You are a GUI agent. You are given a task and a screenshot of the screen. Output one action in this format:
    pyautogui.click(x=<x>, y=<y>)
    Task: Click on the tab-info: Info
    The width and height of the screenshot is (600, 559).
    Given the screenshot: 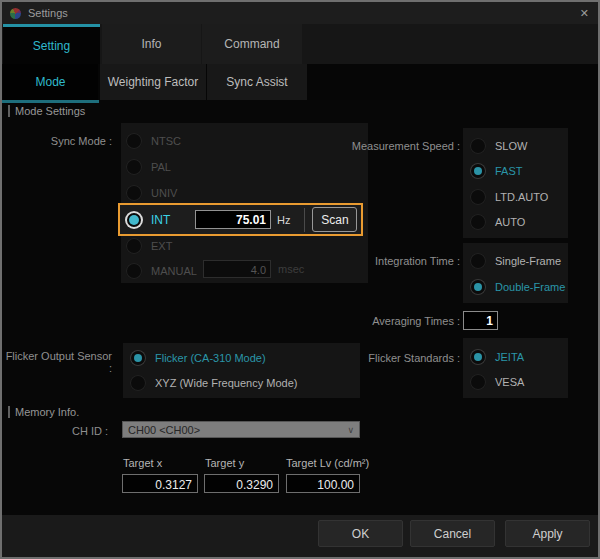 What is the action you would take?
    pyautogui.click(x=152, y=44)
    